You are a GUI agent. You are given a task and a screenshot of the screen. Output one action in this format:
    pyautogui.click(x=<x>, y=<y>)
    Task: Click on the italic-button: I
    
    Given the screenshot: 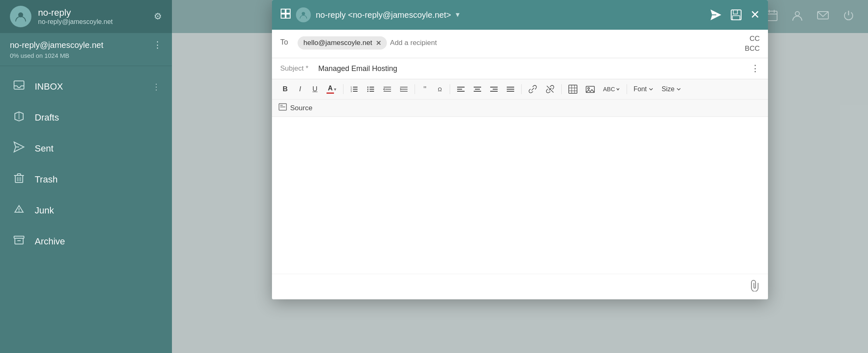 What is the action you would take?
    pyautogui.click(x=300, y=89)
    